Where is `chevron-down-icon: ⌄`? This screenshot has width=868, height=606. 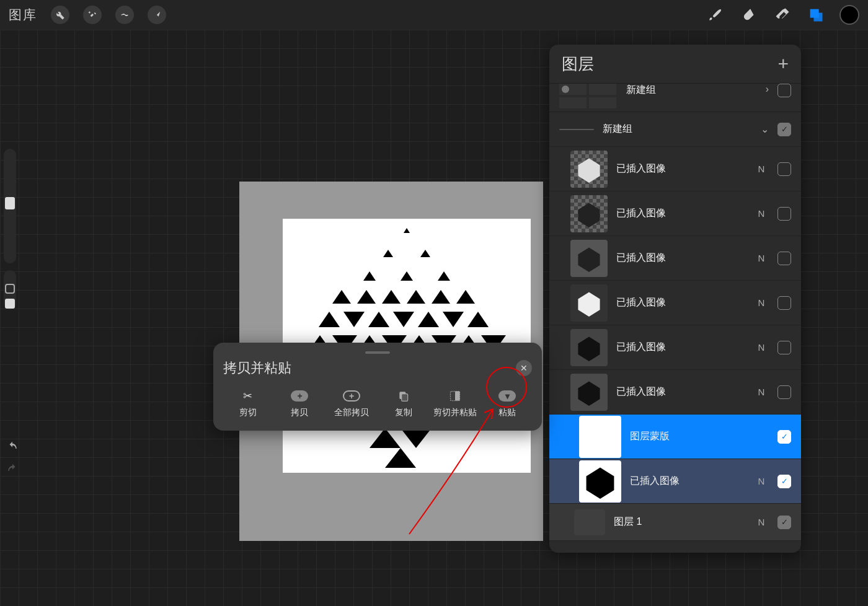 chevron-down-icon: ⌄ is located at coordinates (765, 129).